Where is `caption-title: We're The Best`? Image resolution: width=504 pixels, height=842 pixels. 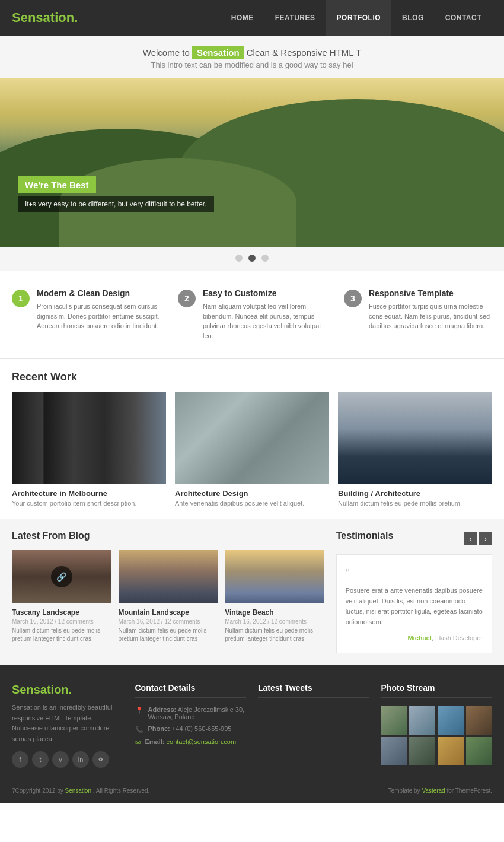
caption-title: We're The Best is located at coordinates (57, 185).